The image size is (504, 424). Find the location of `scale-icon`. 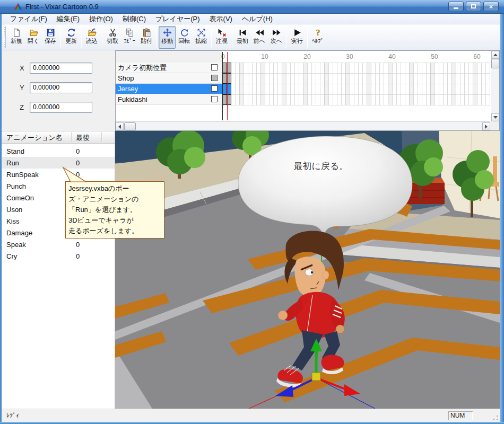

scale-icon is located at coordinates (202, 33).